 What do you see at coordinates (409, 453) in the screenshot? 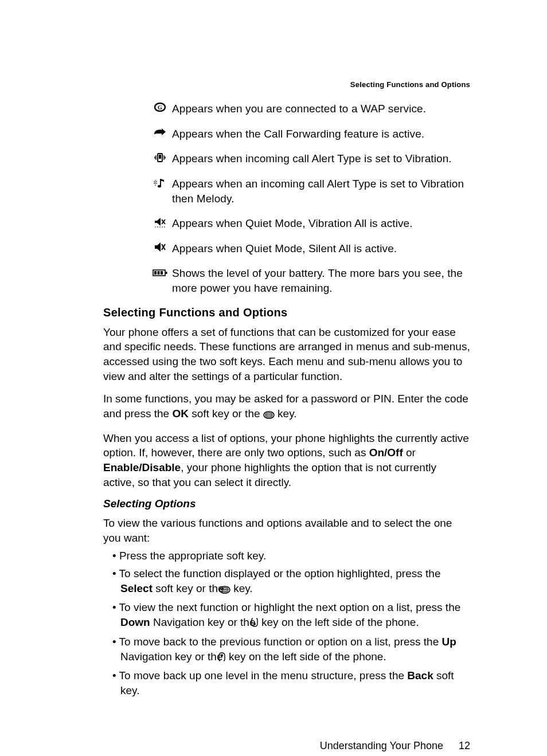
I see `text-run: or` at bounding box center [409, 453].